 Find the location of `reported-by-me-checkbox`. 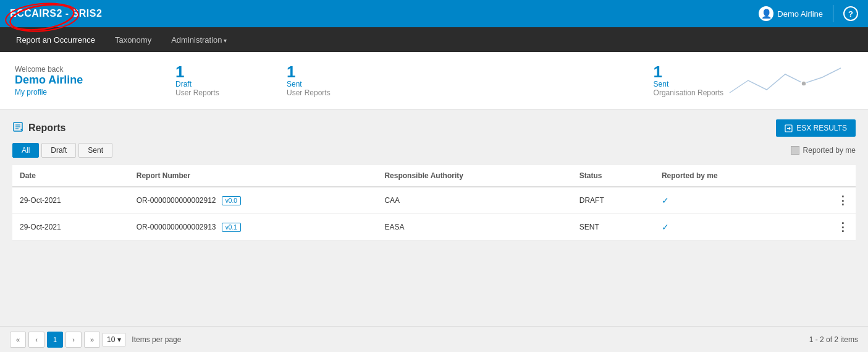

reported-by-me-checkbox is located at coordinates (795, 150).